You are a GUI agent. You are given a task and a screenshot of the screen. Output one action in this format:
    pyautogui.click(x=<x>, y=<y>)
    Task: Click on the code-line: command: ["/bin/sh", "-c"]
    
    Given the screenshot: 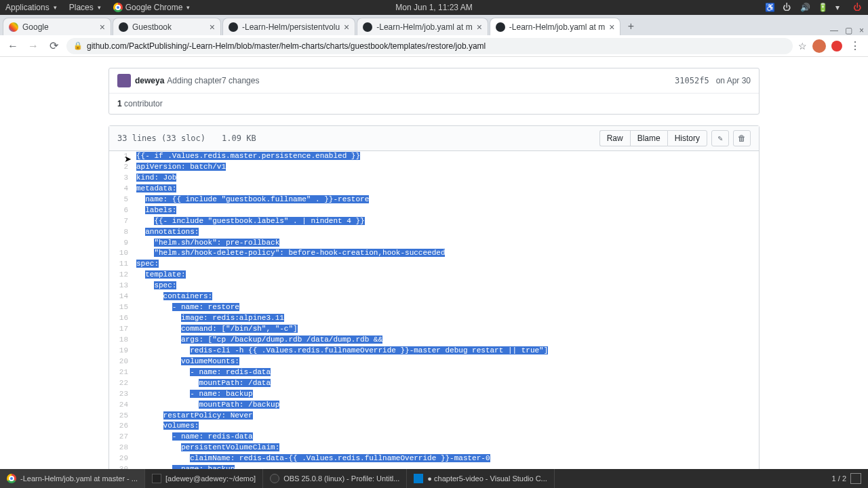 What is the action you would take?
    pyautogui.click(x=446, y=329)
    